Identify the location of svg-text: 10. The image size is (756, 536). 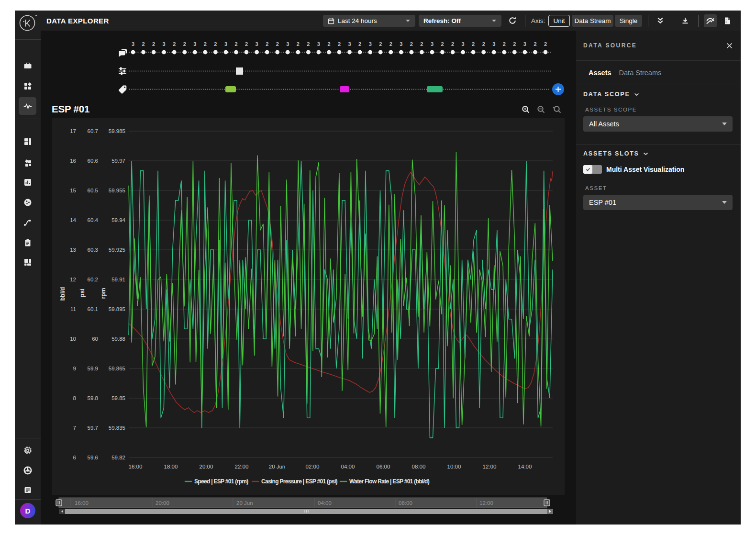
(73, 339).